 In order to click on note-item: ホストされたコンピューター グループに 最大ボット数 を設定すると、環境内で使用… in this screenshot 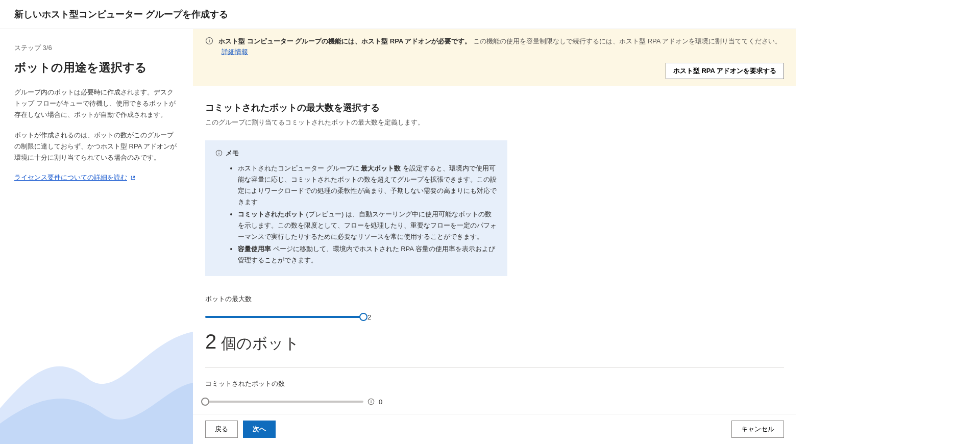, I will do `click(368, 185)`.